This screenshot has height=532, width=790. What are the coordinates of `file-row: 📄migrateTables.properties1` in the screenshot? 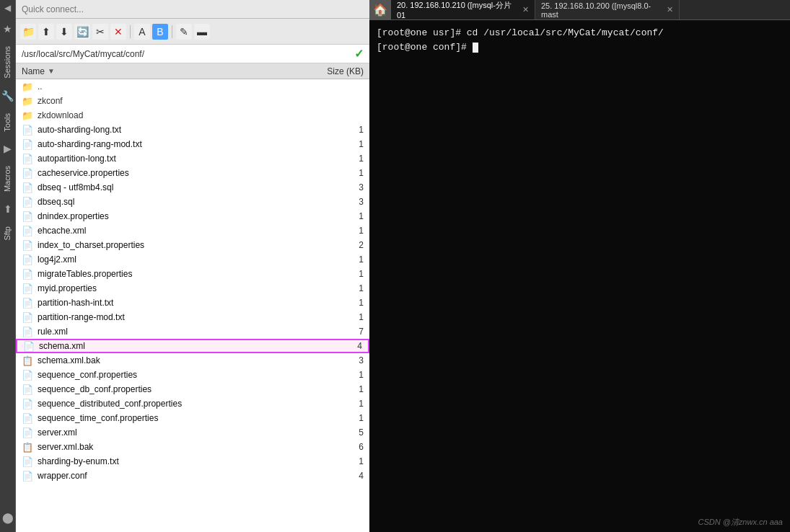 It's located at (193, 274).